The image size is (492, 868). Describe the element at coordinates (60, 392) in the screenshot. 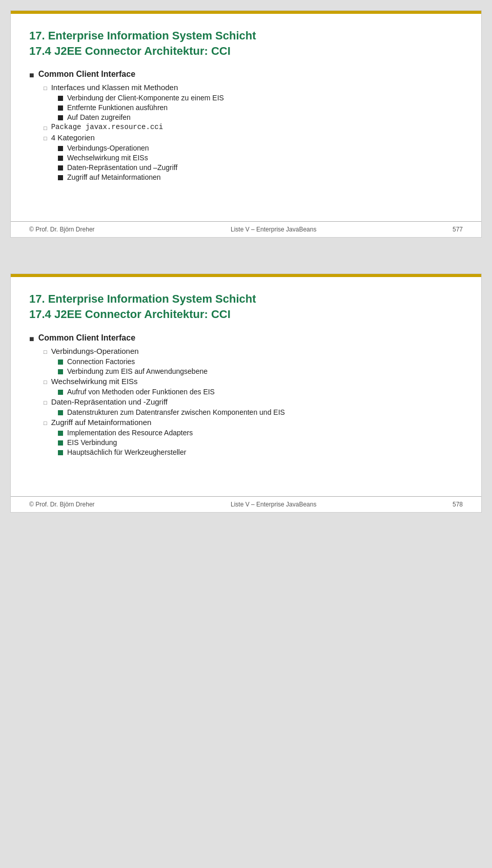

I see `l3-icon-v3` at that location.